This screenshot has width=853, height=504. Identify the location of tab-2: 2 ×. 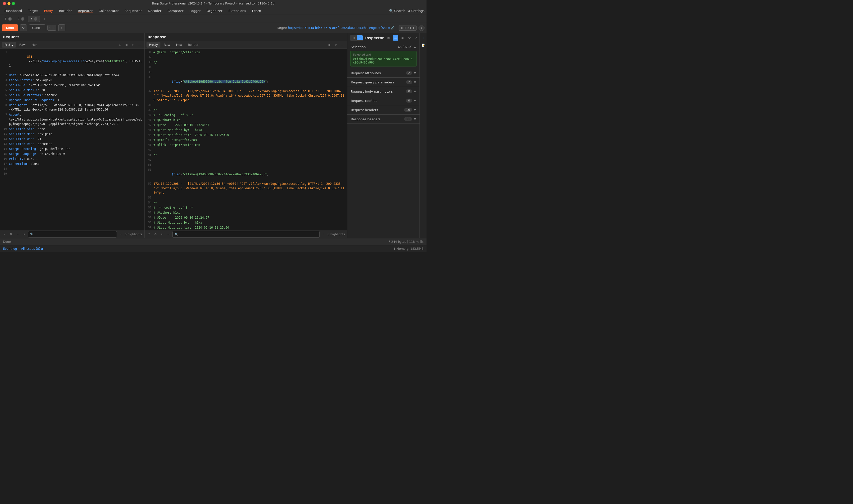
(21, 19).